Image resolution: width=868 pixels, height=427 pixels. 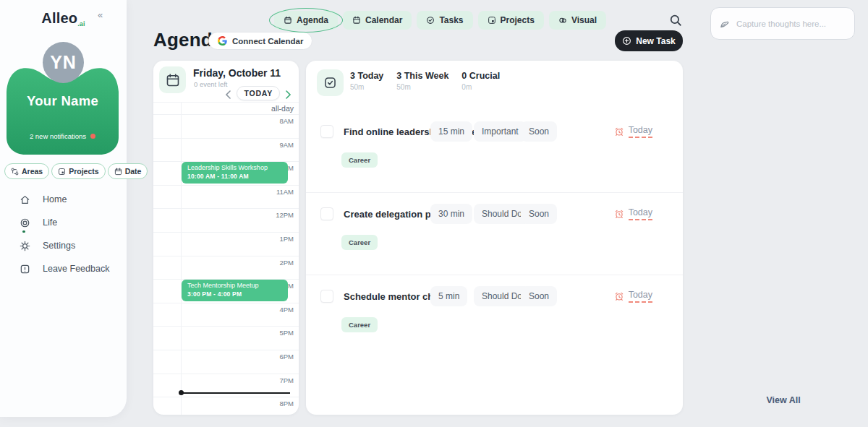 What do you see at coordinates (289, 379) in the screenshot?
I see `time-label: 7PM` at bounding box center [289, 379].